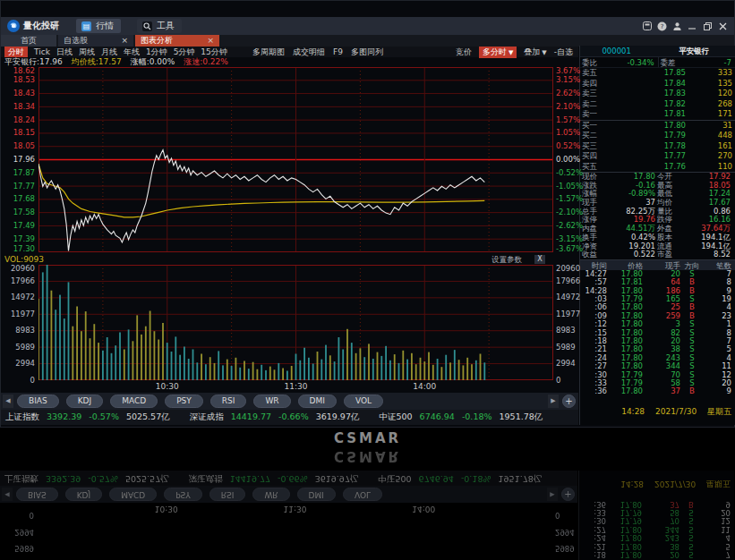  Describe the element at coordinates (657, 216) in the screenshot. I see `stock-stats: 现价17.80今开17.92涨跌-0.16最高18.05涨幅-0.89%最低17…` at that location.